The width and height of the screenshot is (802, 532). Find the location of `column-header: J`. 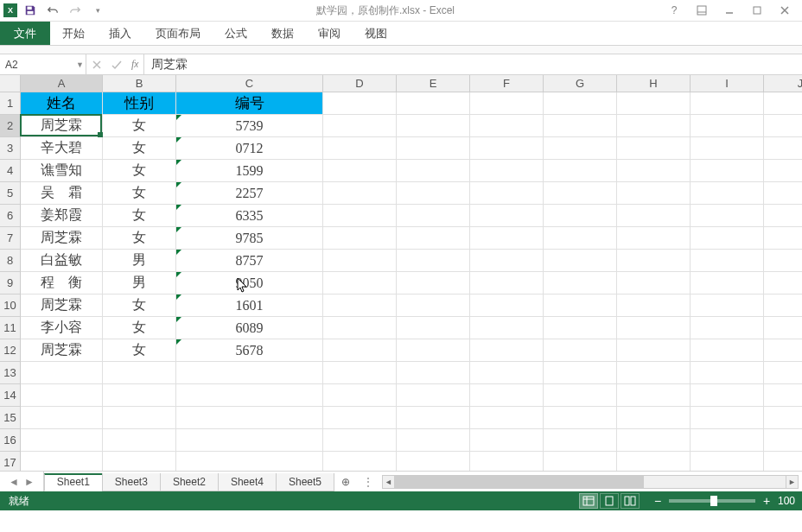

column-header: J is located at coordinates (783, 84).